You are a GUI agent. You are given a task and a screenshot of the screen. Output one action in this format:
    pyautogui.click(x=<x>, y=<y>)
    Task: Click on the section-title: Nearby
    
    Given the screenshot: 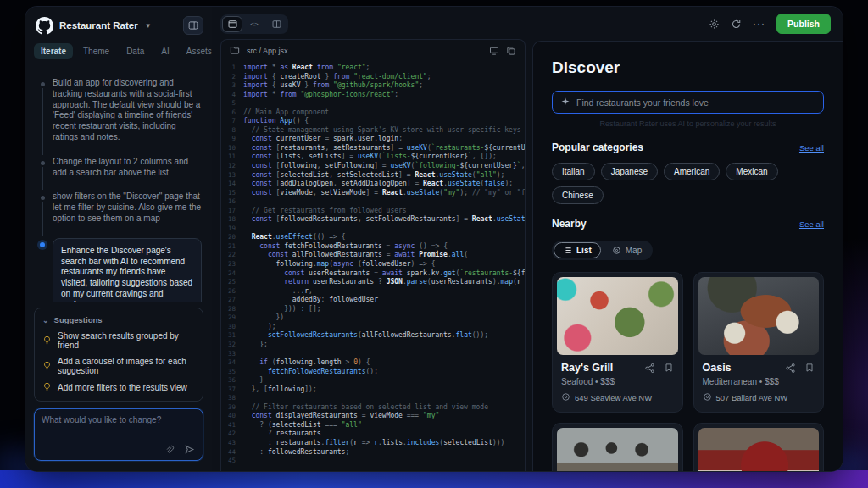 What is the action you would take?
    pyautogui.click(x=570, y=224)
    